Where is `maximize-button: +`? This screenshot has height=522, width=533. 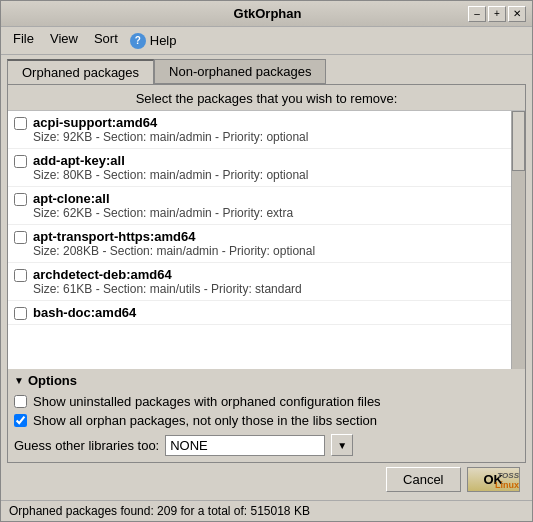
maximize-button: + is located at coordinates (497, 14).